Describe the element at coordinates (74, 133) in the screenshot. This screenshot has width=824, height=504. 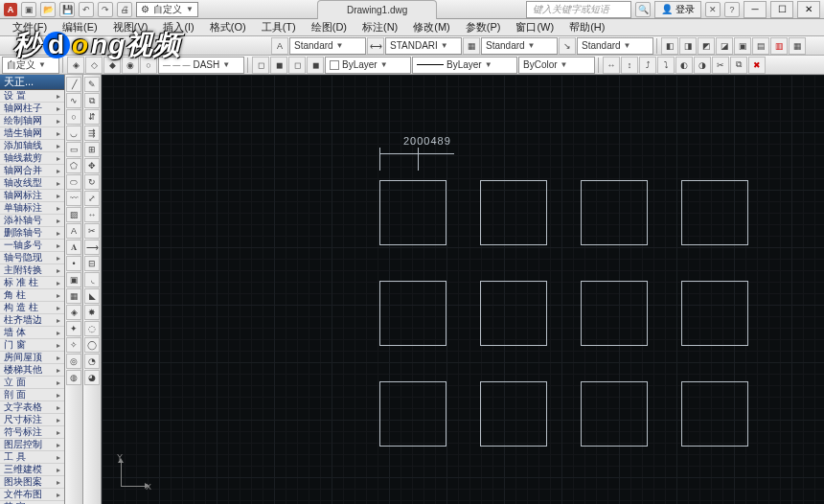
I see `arc-icon: ◡` at that location.